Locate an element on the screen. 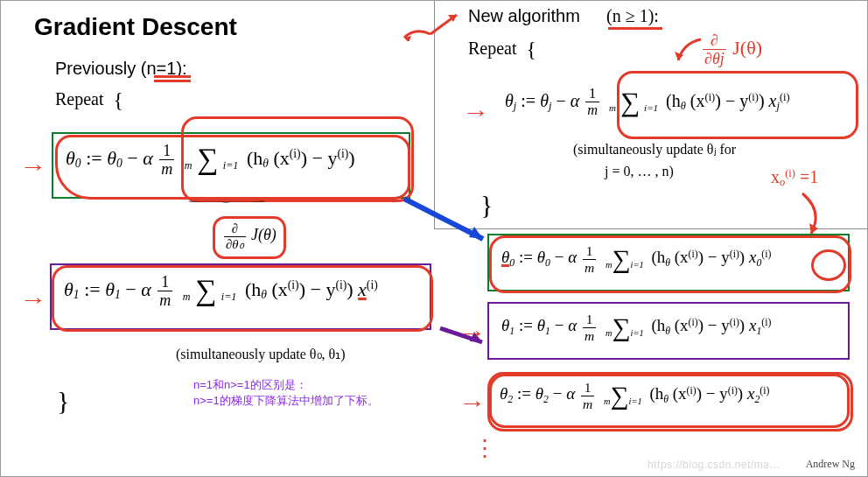  eq-theta1-right: θ1 := θ1 − α 1m m∑i=1 (hθ (x(i)) − y(i))… is located at coordinates (668, 331).